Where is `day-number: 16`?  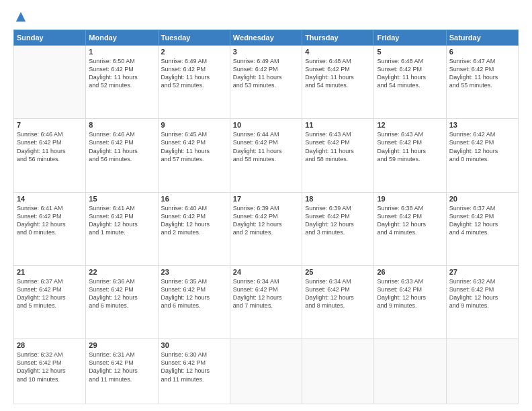 day-number: 16 is located at coordinates (194, 199).